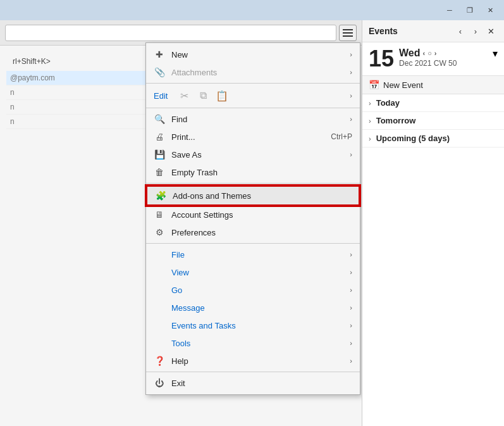 The width and height of the screenshot is (504, 426). Describe the element at coordinates (159, 343) in the screenshot. I see `tools-placeholder-icon` at that location.